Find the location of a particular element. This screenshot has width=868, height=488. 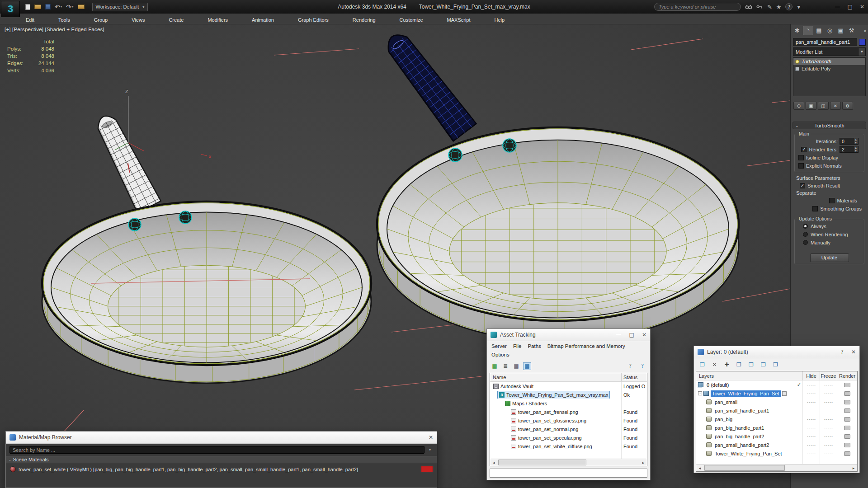

stack-item-editable-poly: Editable Poly is located at coordinates (829, 69).